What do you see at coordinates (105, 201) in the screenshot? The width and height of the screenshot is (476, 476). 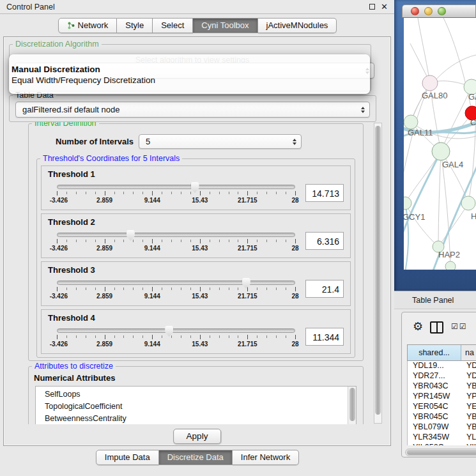 I see `axis-label: 2.859` at bounding box center [105, 201].